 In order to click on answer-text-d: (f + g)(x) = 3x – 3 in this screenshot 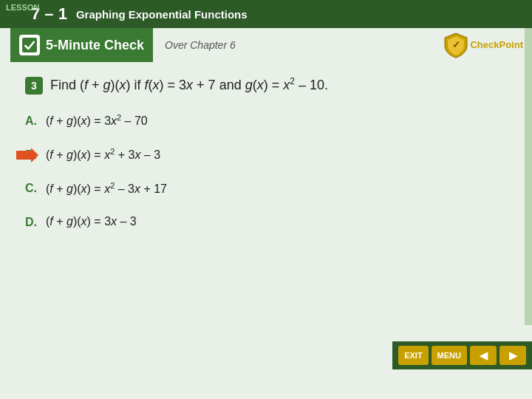, I will do `click(92, 222)`.